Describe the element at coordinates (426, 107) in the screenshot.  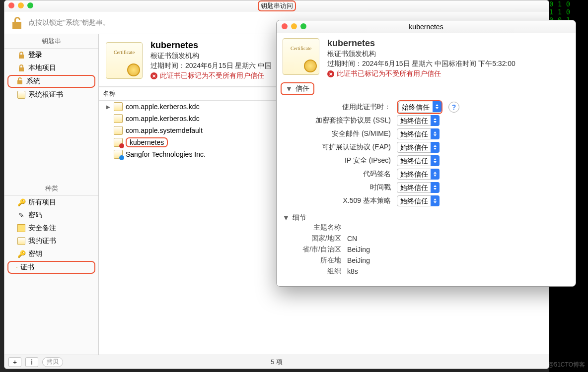
I see `trust-row-main: 使用此证书时： 始终信任 ?` at that location.